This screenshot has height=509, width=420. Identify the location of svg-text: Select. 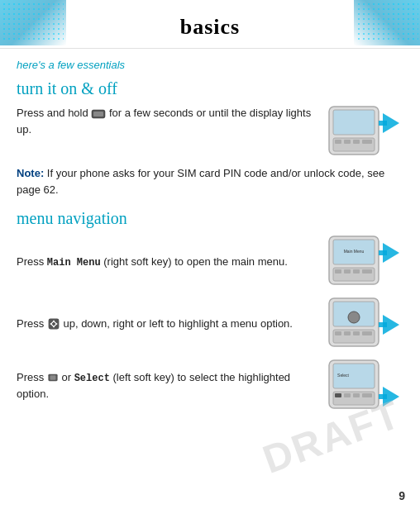
(344, 375).